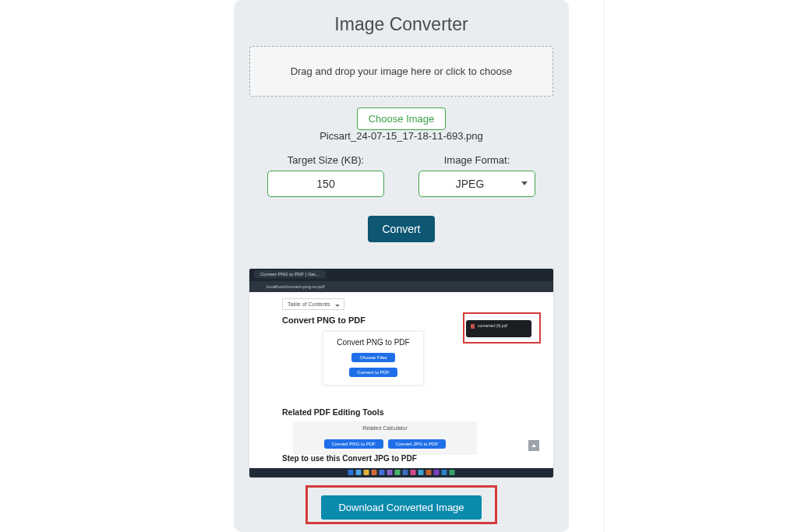 The image size is (798, 532). What do you see at coordinates (373, 358) in the screenshot?
I see `preview-choose-files-button: Choose Files` at bounding box center [373, 358].